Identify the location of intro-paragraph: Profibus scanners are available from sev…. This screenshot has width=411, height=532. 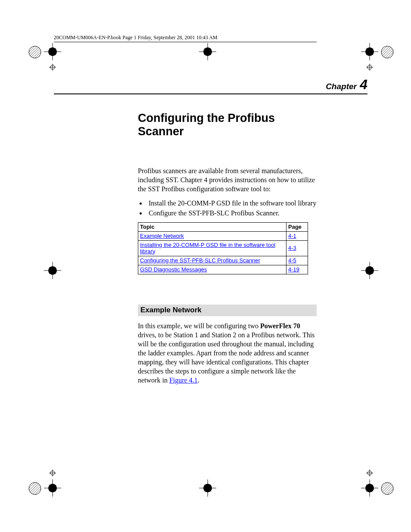
(228, 180).